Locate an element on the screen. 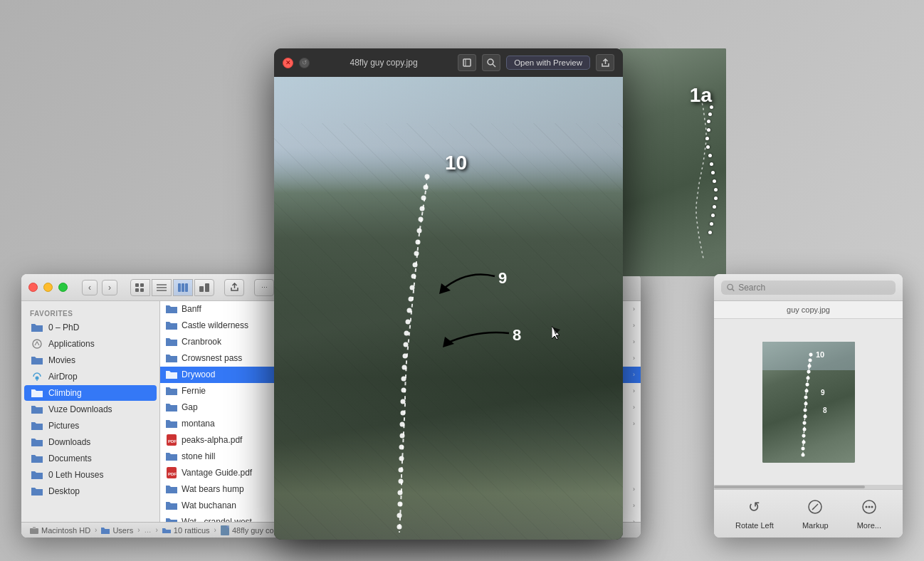 The height and width of the screenshot is (561, 924). sidebar-item-applications: Applications is located at coordinates (90, 344).